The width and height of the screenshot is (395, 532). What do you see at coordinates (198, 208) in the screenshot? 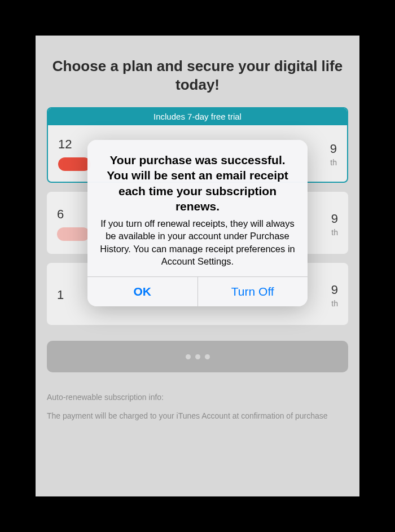
I see `alert-content: Your purchase was successful. You will b…` at bounding box center [198, 208].